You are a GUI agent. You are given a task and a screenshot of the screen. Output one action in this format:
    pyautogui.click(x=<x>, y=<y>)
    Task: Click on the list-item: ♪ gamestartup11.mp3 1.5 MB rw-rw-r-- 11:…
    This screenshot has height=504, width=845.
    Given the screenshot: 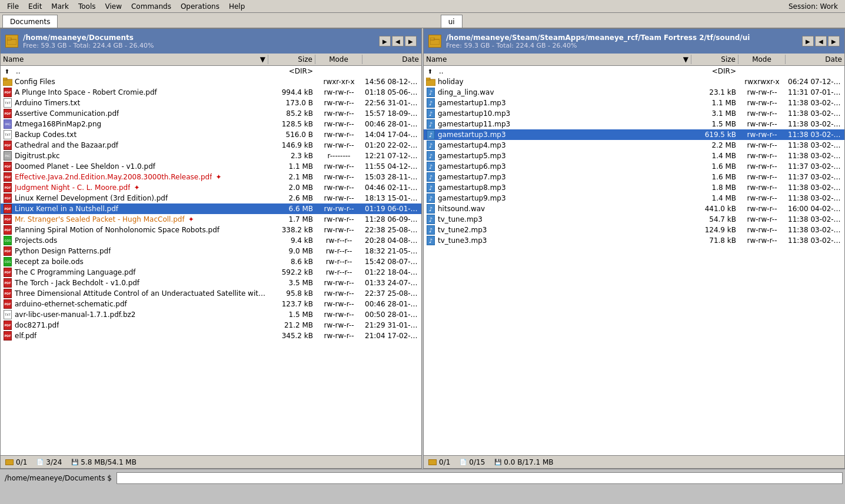 What is the action you would take?
    pyautogui.click(x=634, y=124)
    